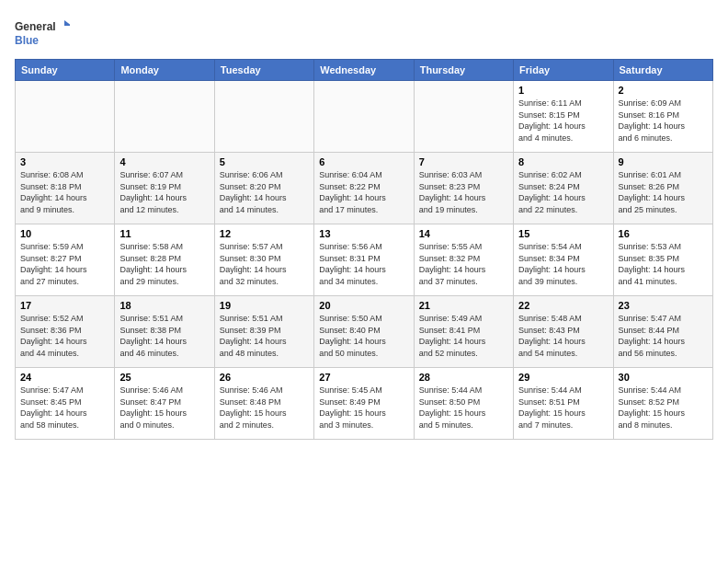  Describe the element at coordinates (463, 70) in the screenshot. I see `weekday-header-thursday: Thursday` at that location.